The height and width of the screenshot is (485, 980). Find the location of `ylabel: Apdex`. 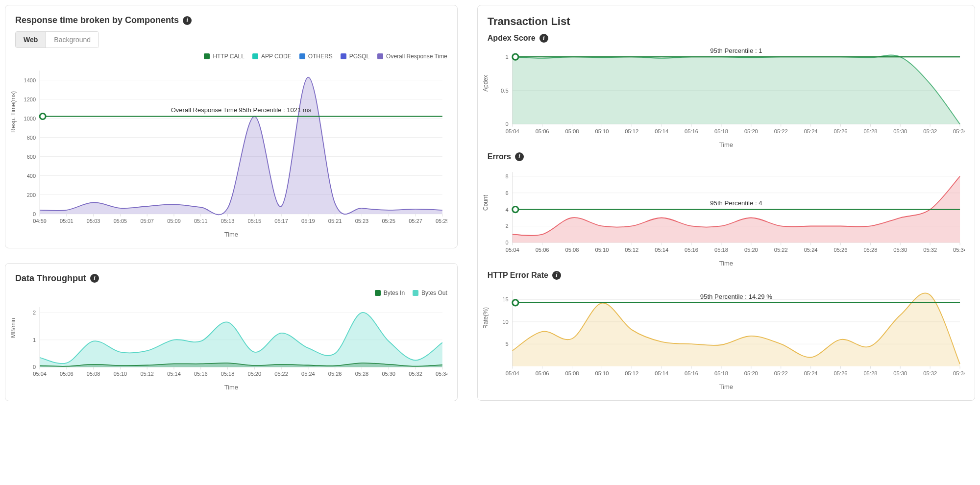

ylabel: Apdex is located at coordinates (486, 83).